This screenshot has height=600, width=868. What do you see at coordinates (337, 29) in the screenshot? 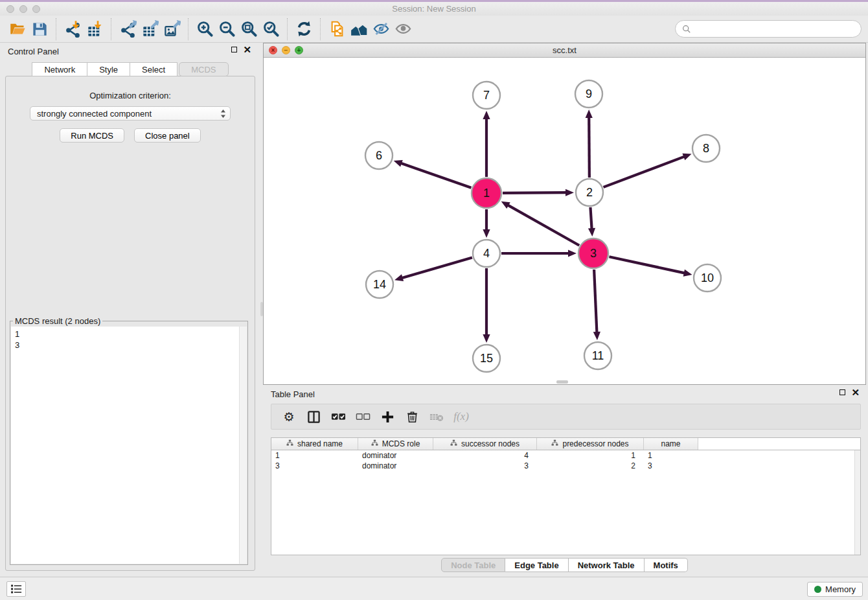
I see `clone-network-icon` at bounding box center [337, 29].